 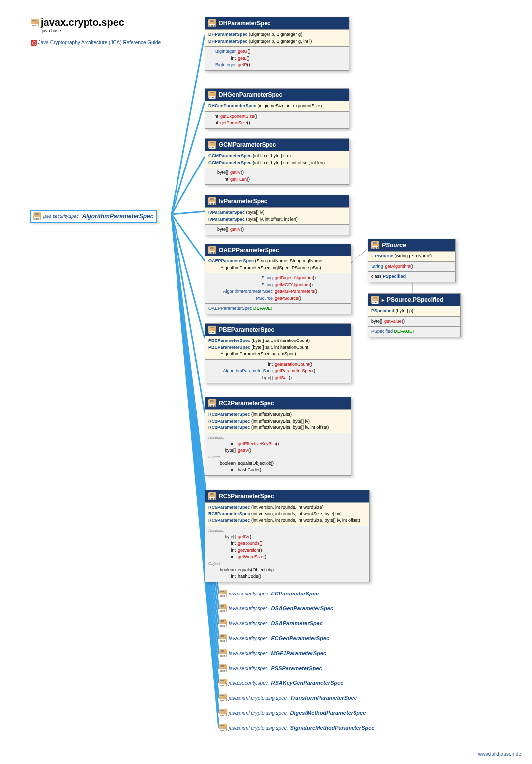 What do you see at coordinates (270, 668) in the screenshot?
I see `ref-pssparameterspec: java.security.spec.PSSParameterSpec` at bounding box center [270, 668].